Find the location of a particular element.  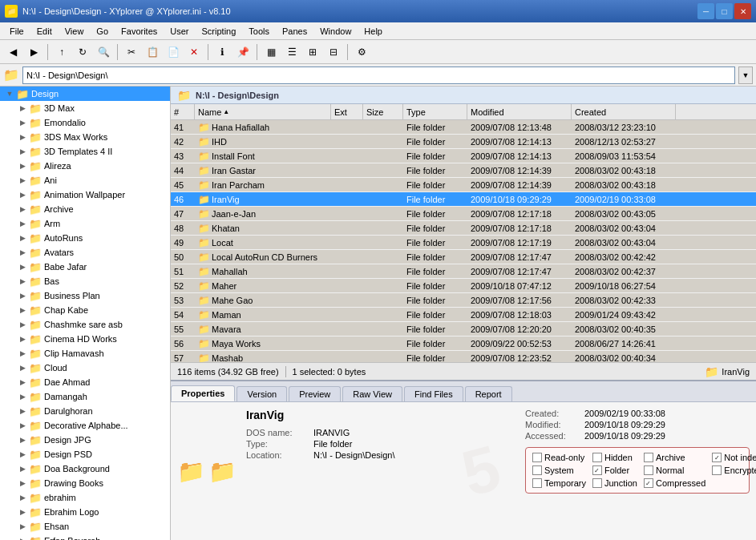

attr-encrypted: Encrypted is located at coordinates (734, 470).